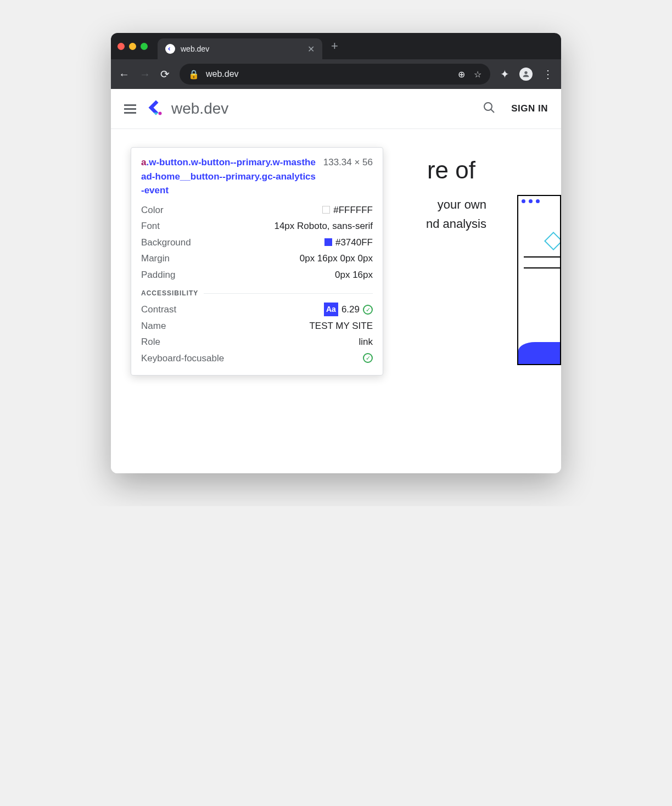 The height and width of the screenshot is (806, 672). Describe the element at coordinates (505, 74) in the screenshot. I see `extensions-icon: ✦` at that location.